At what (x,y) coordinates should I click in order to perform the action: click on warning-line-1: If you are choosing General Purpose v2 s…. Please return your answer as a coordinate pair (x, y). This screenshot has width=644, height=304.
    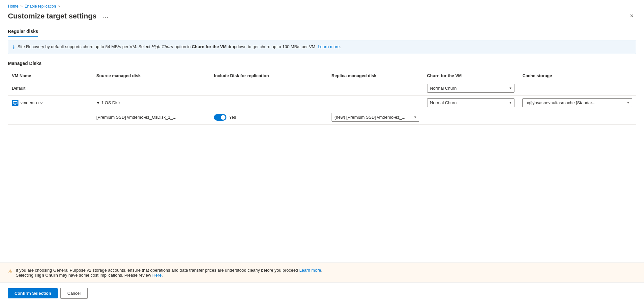
    Looking at the image, I should click on (169, 270).